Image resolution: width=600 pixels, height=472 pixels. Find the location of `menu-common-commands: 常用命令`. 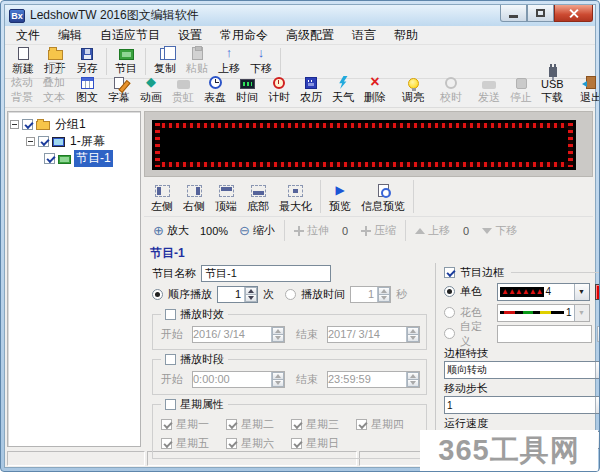

menu-common-commands: 常用命令 is located at coordinates (244, 36).